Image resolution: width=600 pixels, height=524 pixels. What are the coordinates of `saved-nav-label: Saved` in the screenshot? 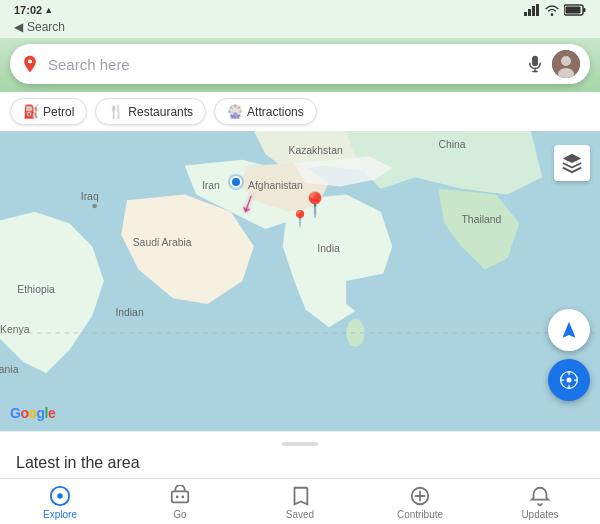 It's located at (300, 514).